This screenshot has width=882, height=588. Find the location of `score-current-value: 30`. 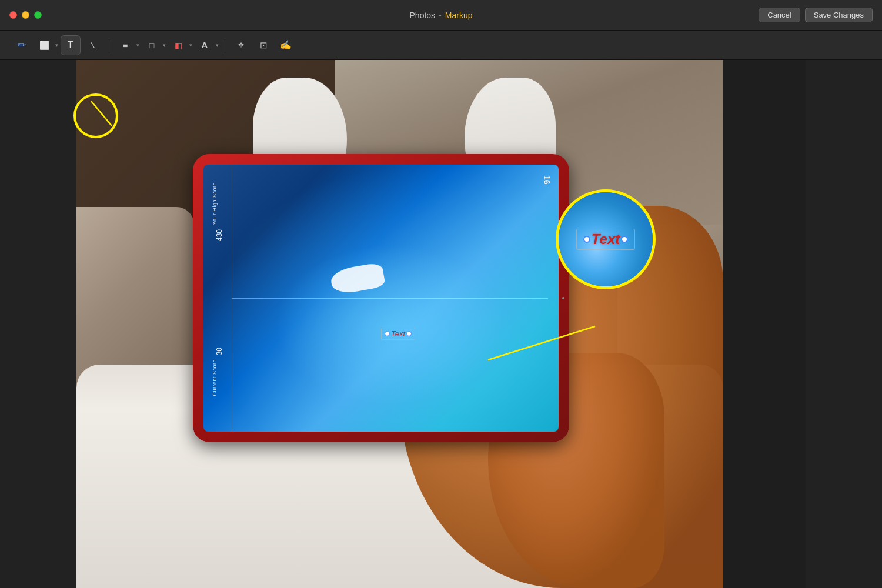

score-current-value: 30 is located at coordinates (219, 352).